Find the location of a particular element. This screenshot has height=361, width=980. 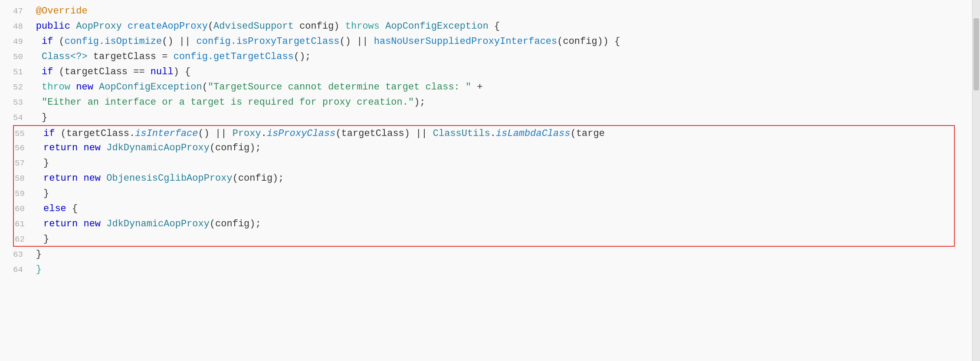

code-line: 50 Class<?> targetClass = config.getTarg… is located at coordinates (493, 56).